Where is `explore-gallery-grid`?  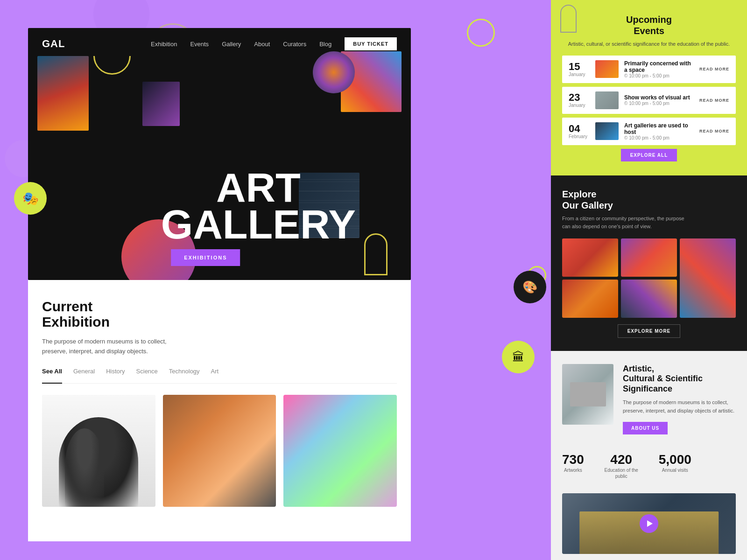 explore-gallery-grid is located at coordinates (649, 278).